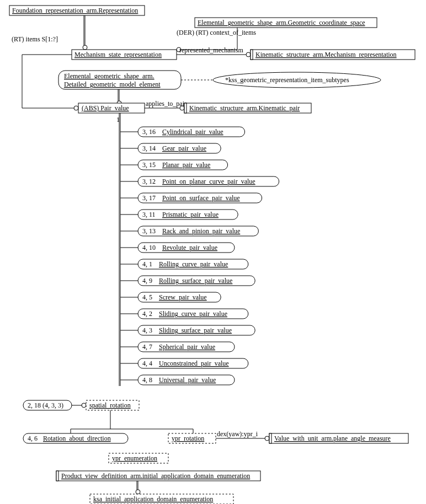 The image size is (426, 504). Describe the element at coordinates (212, 50) in the screenshot. I see `repmech-label: represented_mechanism` at that location.